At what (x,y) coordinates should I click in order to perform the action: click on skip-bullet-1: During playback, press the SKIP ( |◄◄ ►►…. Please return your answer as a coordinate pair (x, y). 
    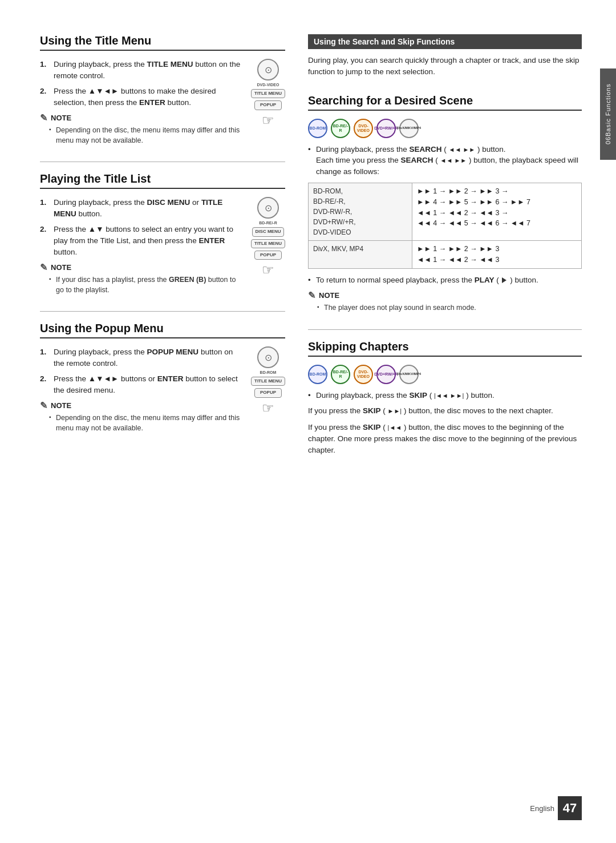
    Looking at the image, I should click on (445, 396).